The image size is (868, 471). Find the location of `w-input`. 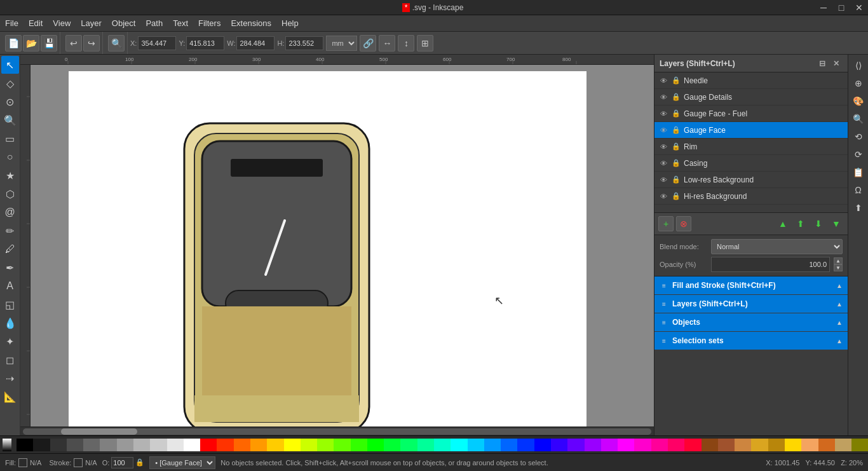

w-input is located at coordinates (255, 43).